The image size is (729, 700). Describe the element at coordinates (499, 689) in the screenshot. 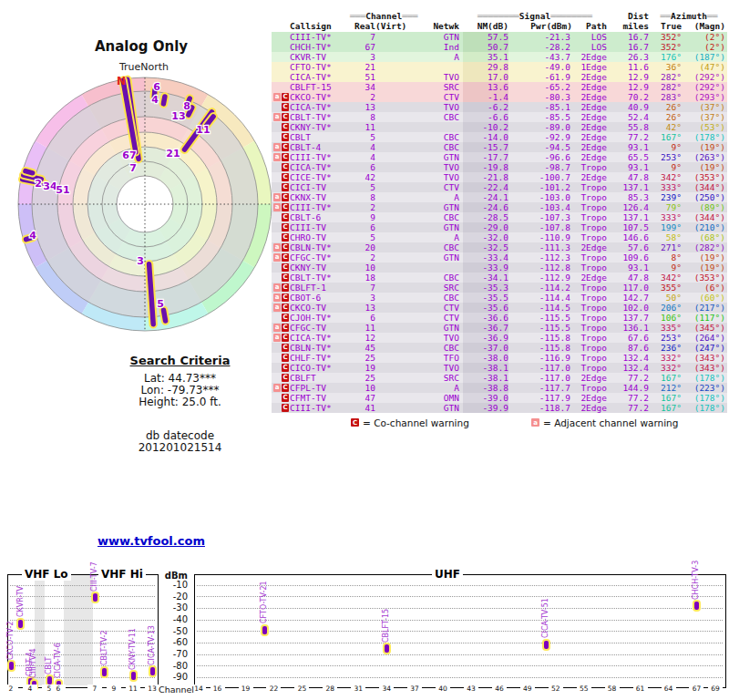

I see `channel-tick-label: 46` at that location.